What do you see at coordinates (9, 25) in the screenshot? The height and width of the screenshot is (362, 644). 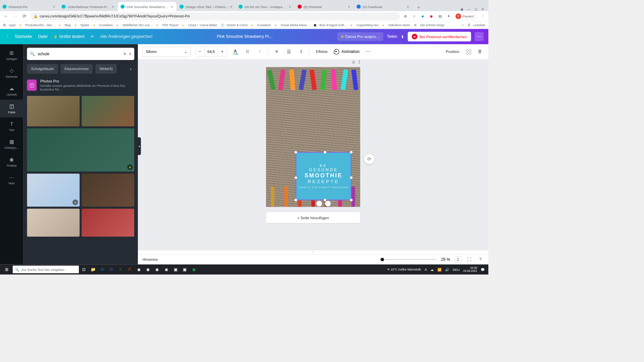 I see `apps-button: ⊞Apps` at bounding box center [9, 25].